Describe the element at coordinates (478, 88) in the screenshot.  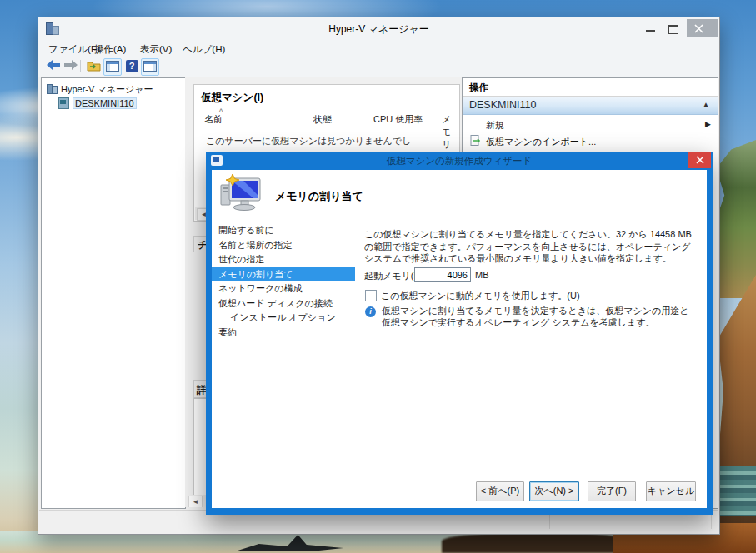
I see `actions-title: 操作` at that location.